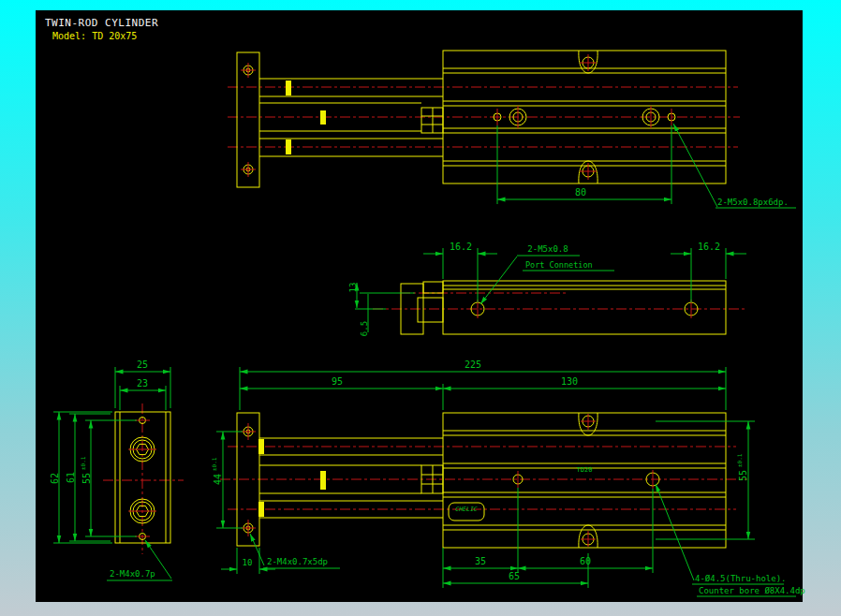 This screenshot has width=841, height=616. I want to click on dim-13-label: 13, so click(353, 288).